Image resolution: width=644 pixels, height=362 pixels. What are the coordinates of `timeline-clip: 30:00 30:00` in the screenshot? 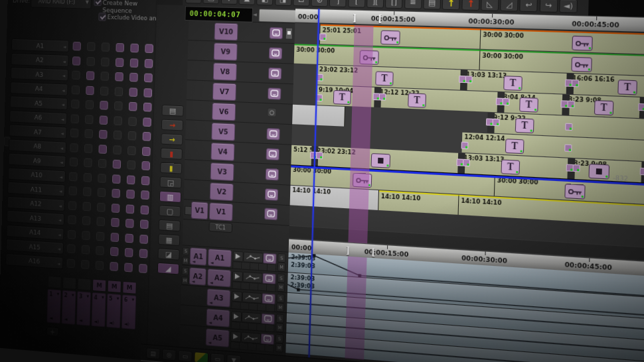 It's located at (392, 180).